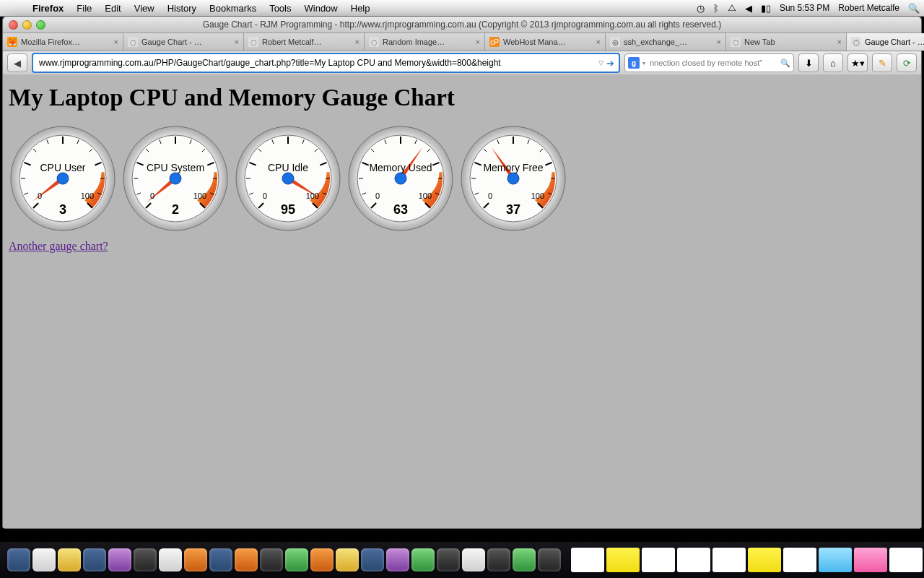 The width and height of the screenshot is (924, 578). What do you see at coordinates (462, 560) in the screenshot?
I see `macos-dock` at bounding box center [462, 560].